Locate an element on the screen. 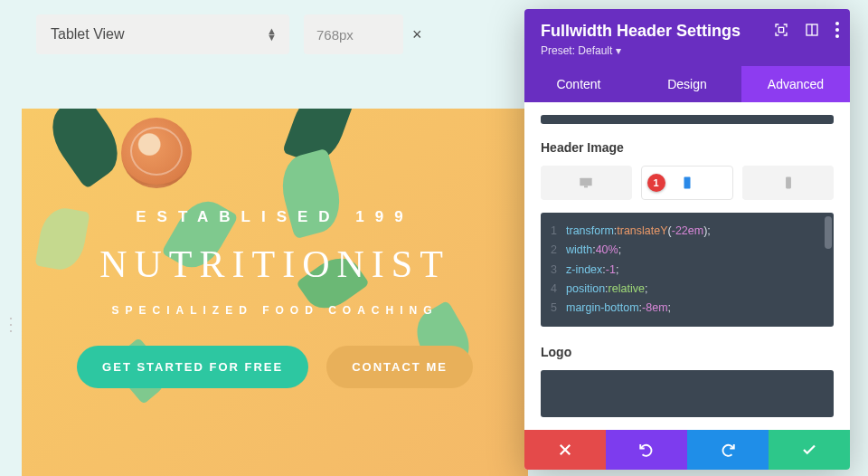  get-started-button: GET STARTED FOR FREE is located at coordinates (193, 367).